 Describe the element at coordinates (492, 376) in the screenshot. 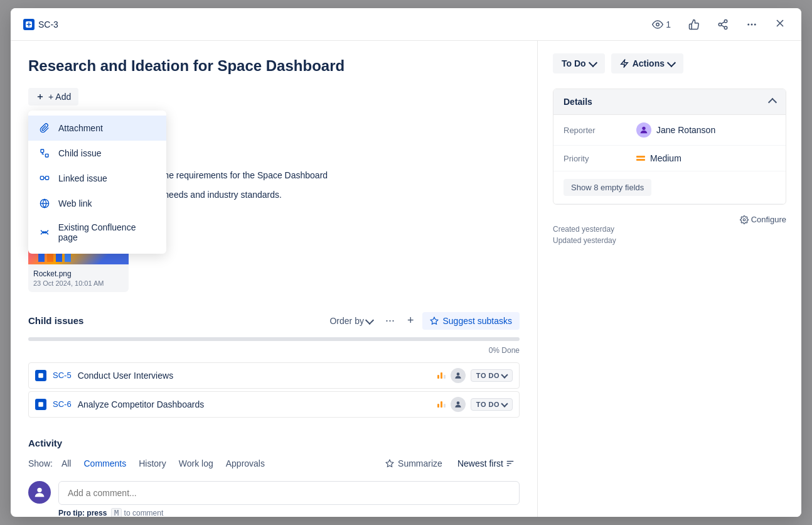

I see `child-issue-status-0: TO DO` at that location.